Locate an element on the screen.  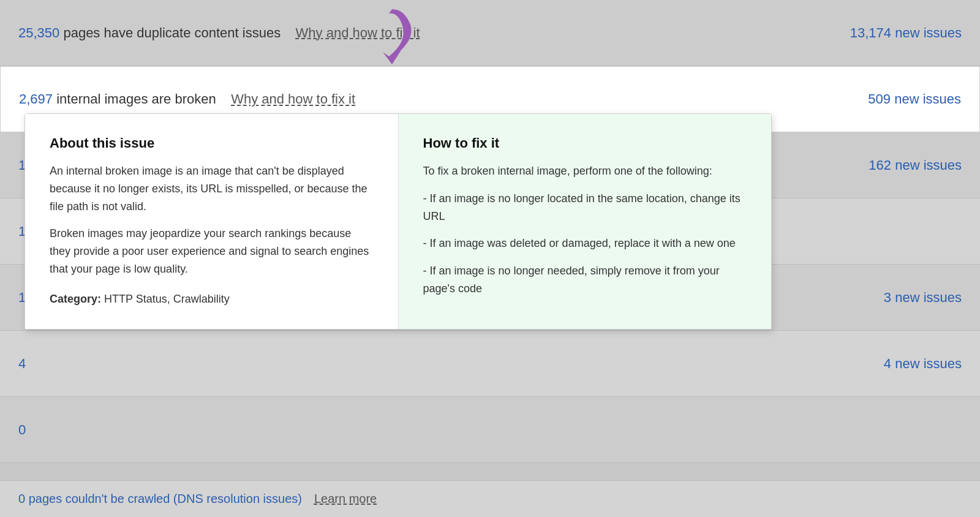
broken-count-label: internal images is located at coordinates (102, 99).